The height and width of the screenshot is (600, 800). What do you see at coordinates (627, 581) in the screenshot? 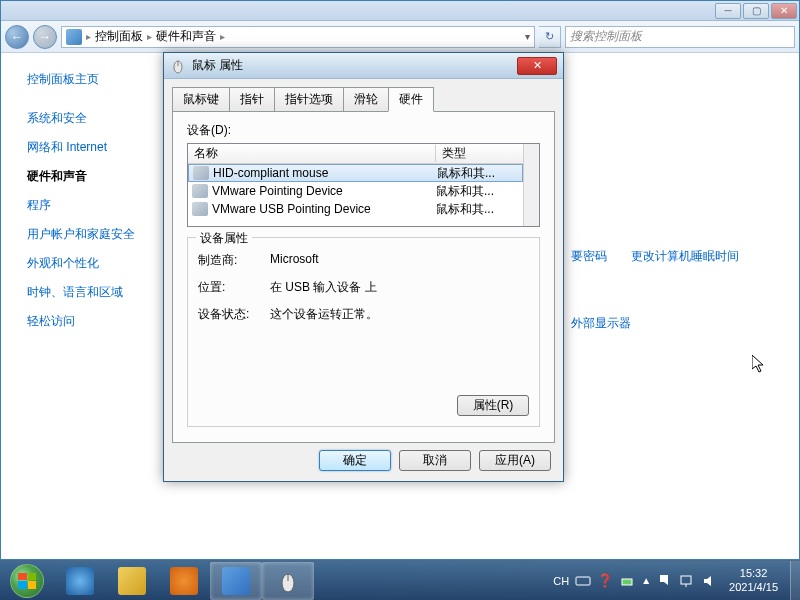
I see `tray-safely-remove-icon` at bounding box center [627, 581].